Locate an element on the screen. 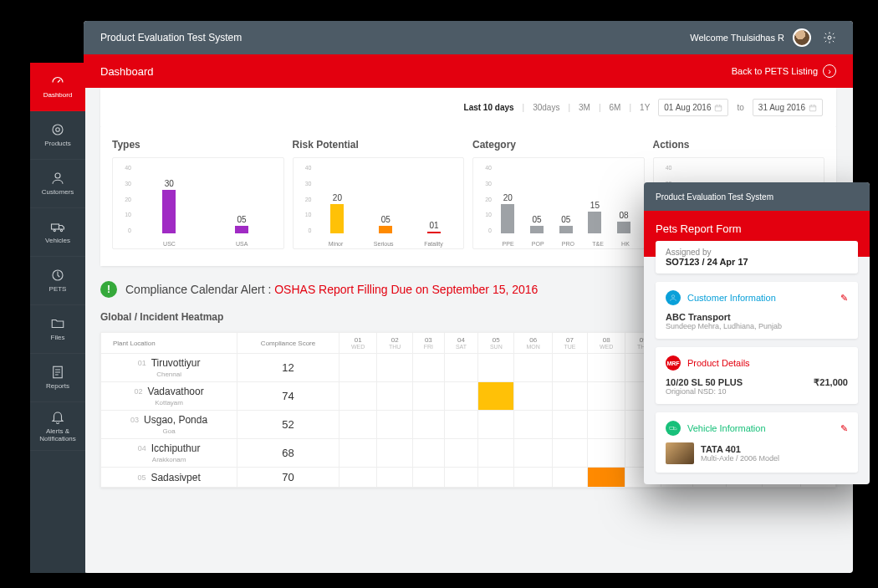 The height and width of the screenshot is (588, 878). range-last-10-days: Last 10 days is located at coordinates (489, 107).